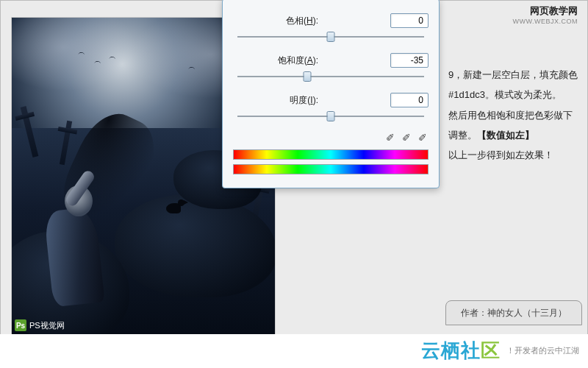 This screenshot has height=368, width=588. I want to click on saturation-label: 饱和度(A):, so click(279, 60).